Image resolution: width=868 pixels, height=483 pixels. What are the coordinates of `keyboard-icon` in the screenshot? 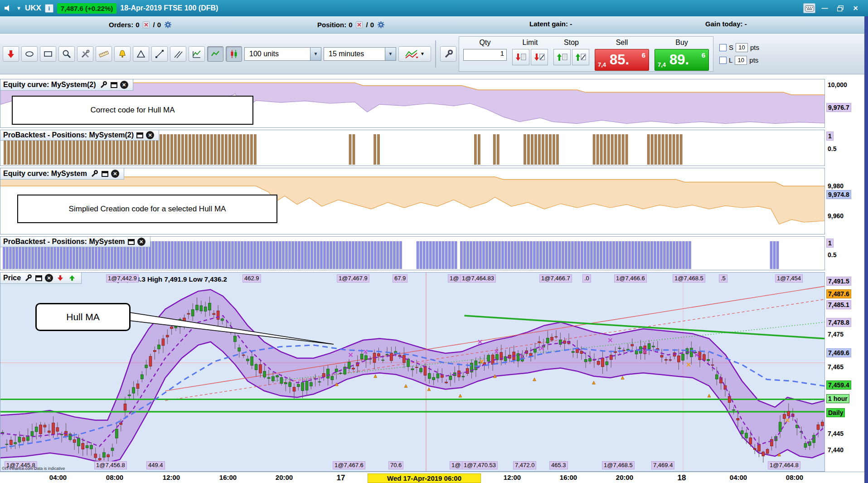 It's located at (810, 8).